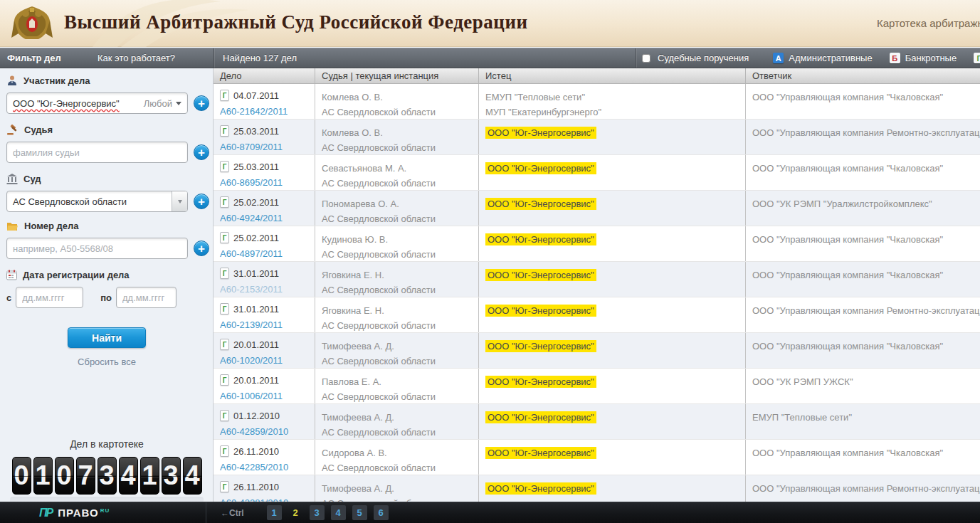 This screenshot has width=980, height=523. What do you see at coordinates (268, 289) in the screenshot?
I see `case-number-link: А60-2153/2011` at bounding box center [268, 289].